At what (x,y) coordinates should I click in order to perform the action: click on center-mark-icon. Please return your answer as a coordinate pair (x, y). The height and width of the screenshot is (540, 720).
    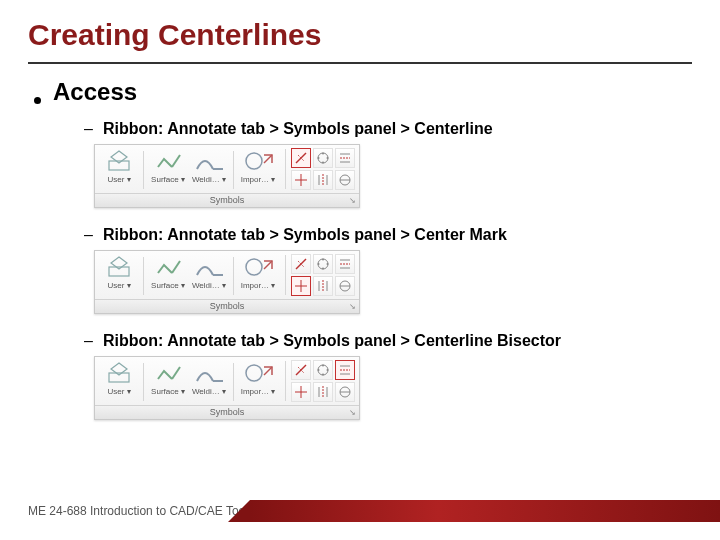
    Looking at the image, I should click on (301, 180).